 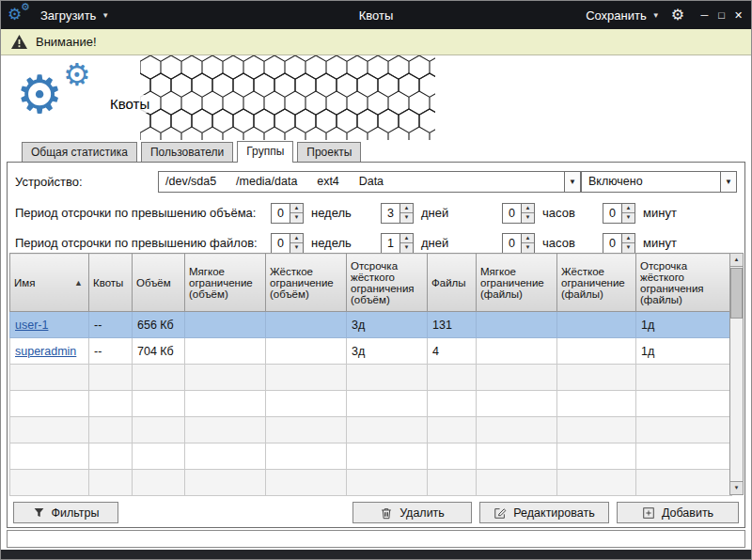 What do you see at coordinates (143, 212) in the screenshot?
I see `grace-volume-label: Период отсрочки по превышению объёма:` at bounding box center [143, 212].